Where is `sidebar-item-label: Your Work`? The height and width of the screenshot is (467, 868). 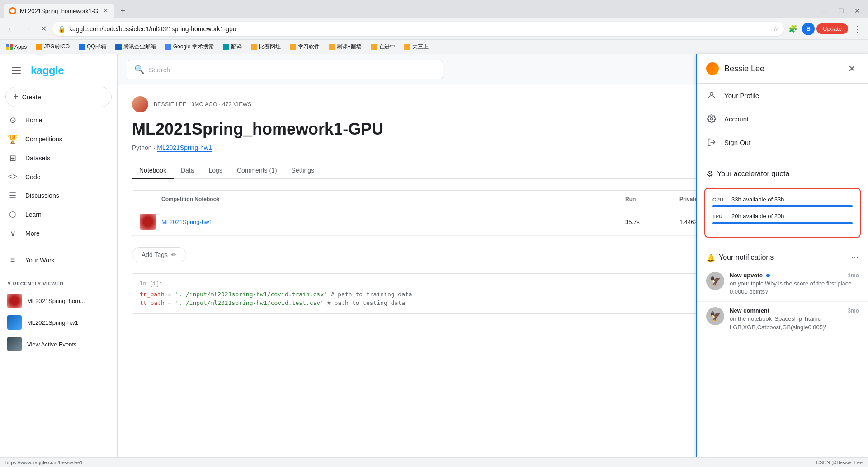
sidebar-item-label: Your Work is located at coordinates (40, 260).